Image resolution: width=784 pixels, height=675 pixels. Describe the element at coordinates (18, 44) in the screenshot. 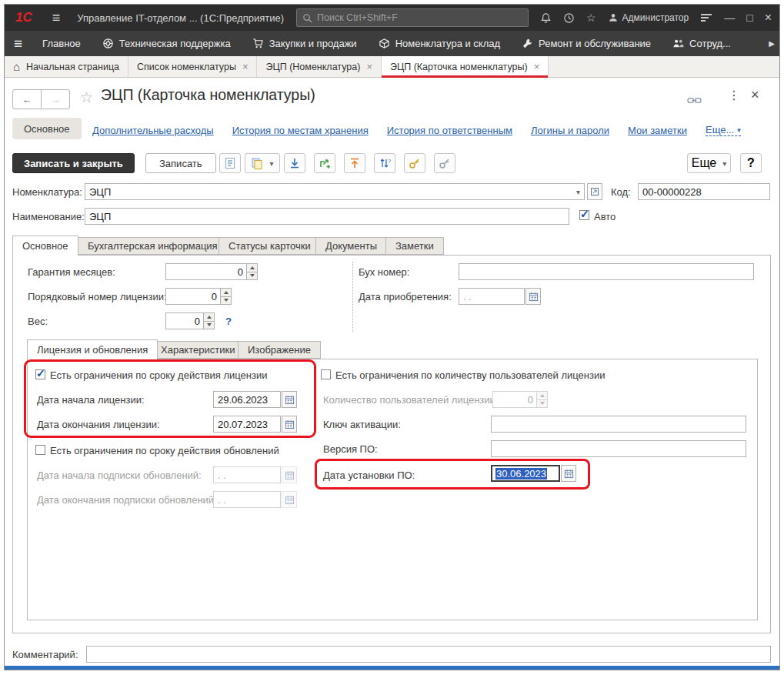

I see `sections-menu-icon: ≡` at that location.